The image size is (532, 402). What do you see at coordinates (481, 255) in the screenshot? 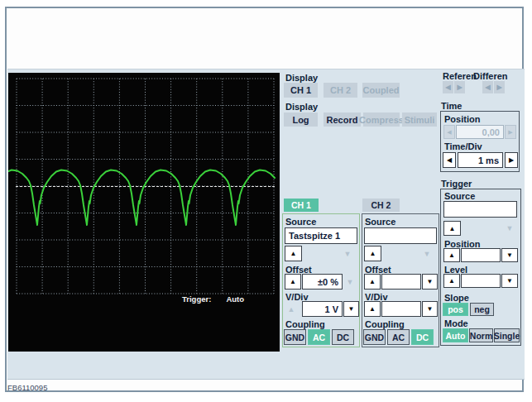
I see `trigger-position-field` at bounding box center [481, 255].